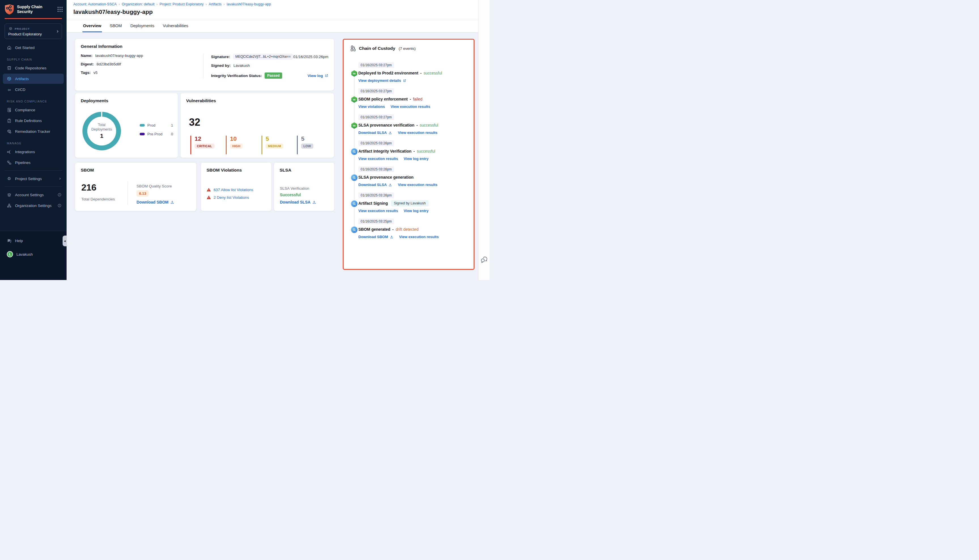 This screenshot has width=979, height=560. What do you see at coordinates (37, 10) in the screenshot?
I see `app-title: Supply Chain Security` at bounding box center [37, 10].